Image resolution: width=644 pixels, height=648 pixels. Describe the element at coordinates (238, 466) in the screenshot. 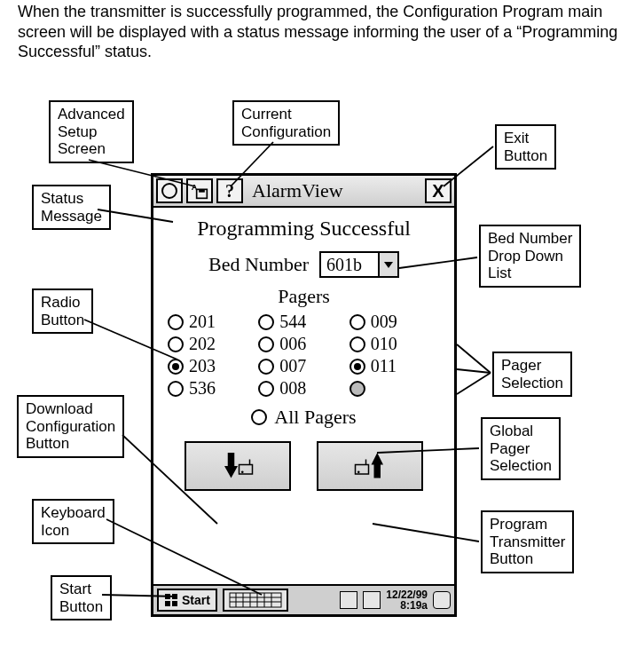

I see `download-config-button` at that location.